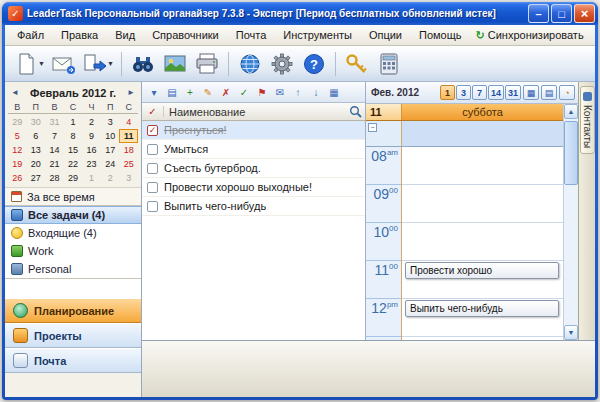 The width and height of the screenshot is (600, 402). I want to click on new-task-dropdown-icon: ▼, so click(42, 64).